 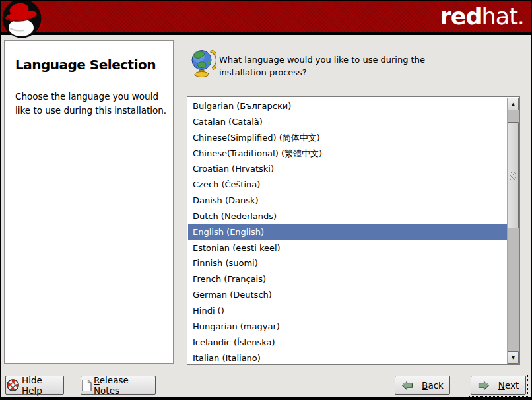 I want to click on scroll-down-icon: ▼, so click(x=514, y=358).